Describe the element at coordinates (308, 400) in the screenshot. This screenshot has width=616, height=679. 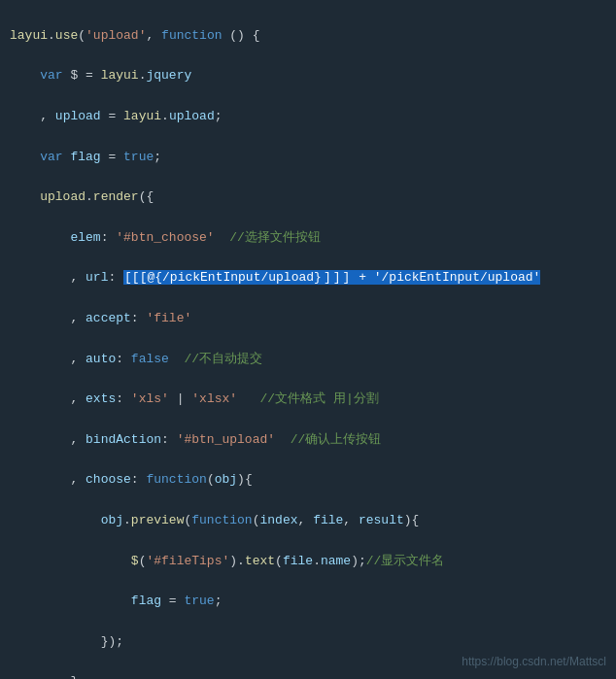
I see `code-line-10: , exts: 'xls' | 'xlsx' //文件格式 用|分割` at that location.